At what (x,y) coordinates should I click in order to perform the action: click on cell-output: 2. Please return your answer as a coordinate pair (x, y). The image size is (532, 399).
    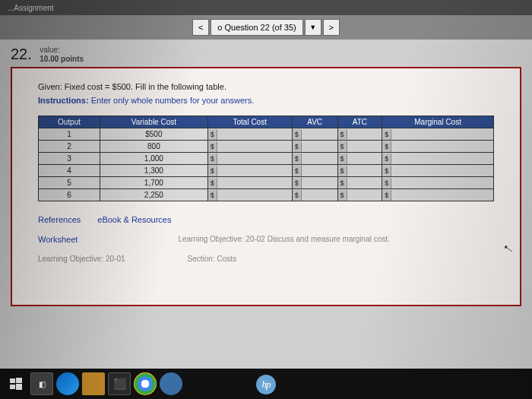
    Looking at the image, I should click on (70, 147).